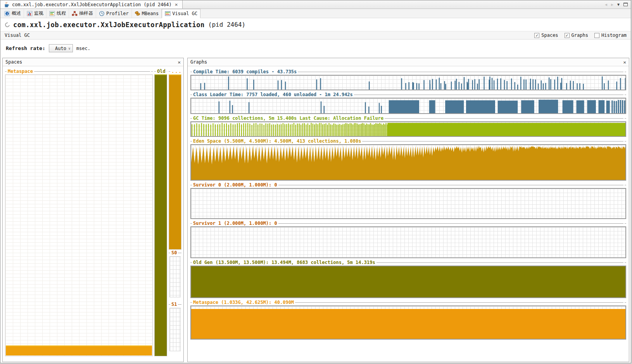 The height and width of the screenshot is (364, 632). Describe the element at coordinates (83, 48) in the screenshot. I see `refresh-rate-unit: msec.` at that location.